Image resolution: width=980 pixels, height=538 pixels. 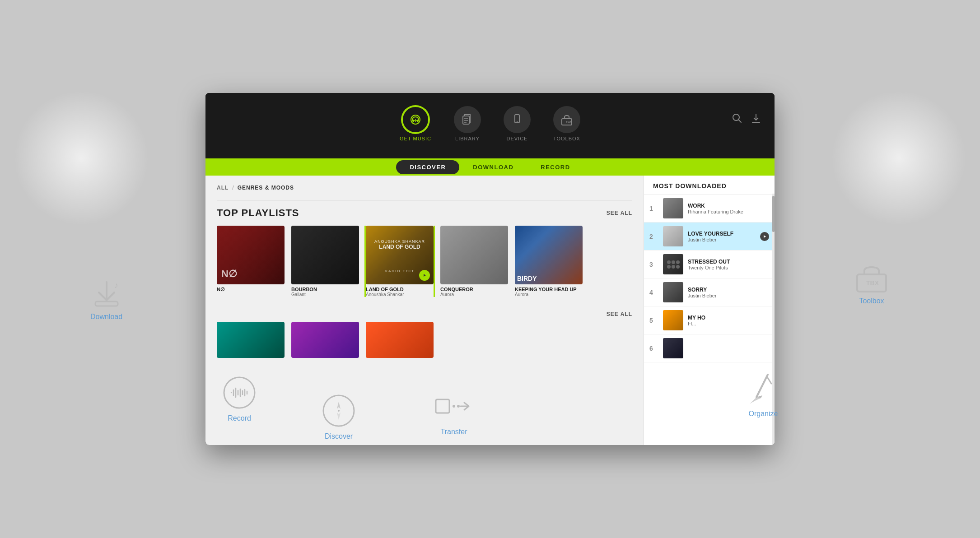 What do you see at coordinates (251, 255) in the screenshot?
I see `playlist-art-no: N∅` at bounding box center [251, 255].